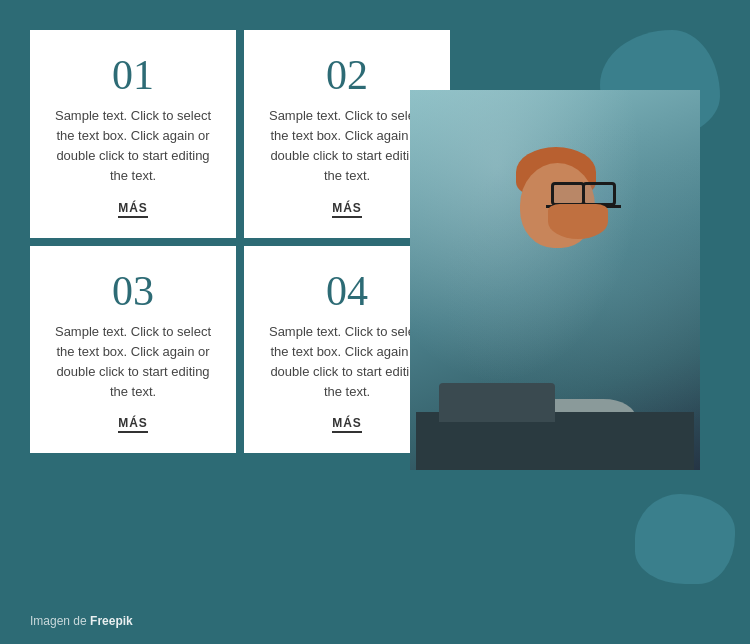  I want to click on footer: Imagen de Freepik, so click(82, 620).